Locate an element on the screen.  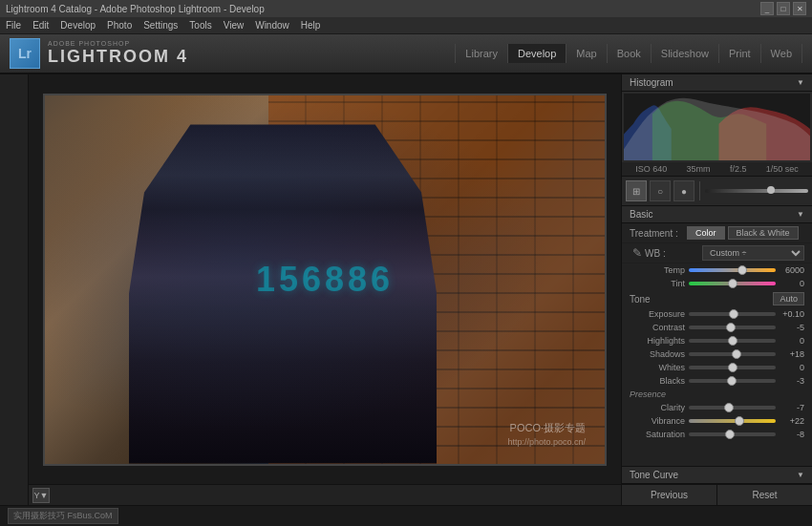
tone-header-row: Tone Auto is located at coordinates (716, 299).